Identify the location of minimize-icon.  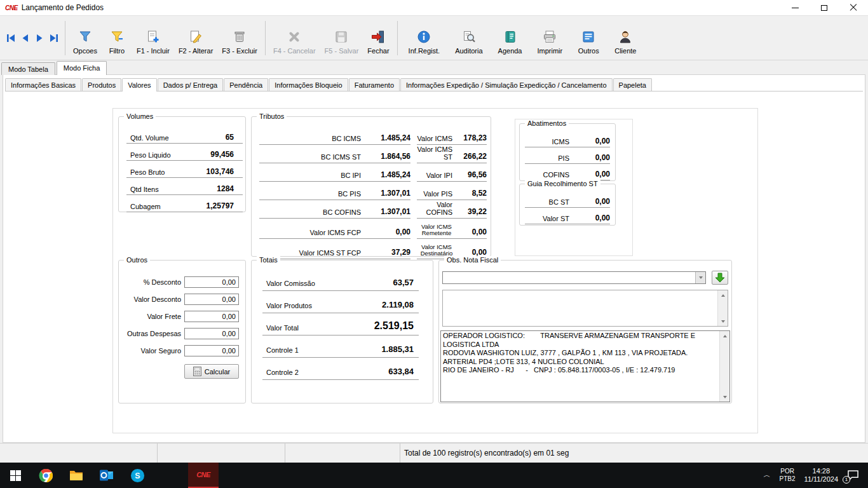
(796, 8).